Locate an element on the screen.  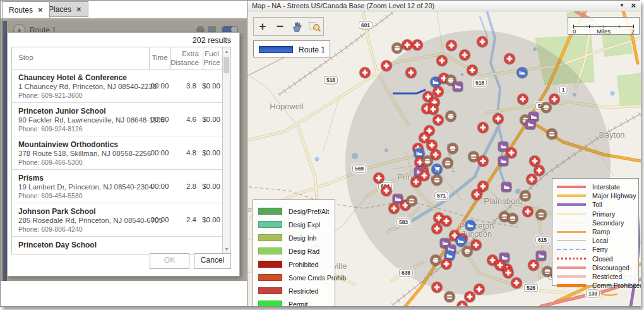
road-shield: 526 is located at coordinates (531, 288).